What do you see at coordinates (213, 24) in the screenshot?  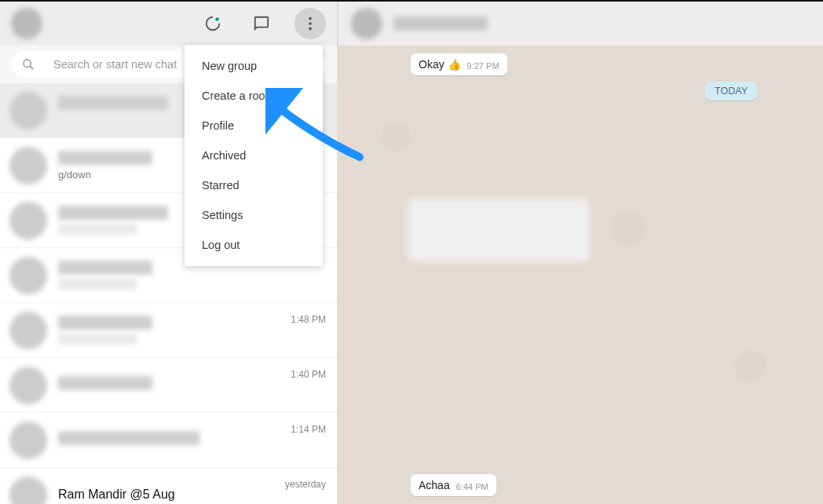 I see `status-icon` at bounding box center [213, 24].